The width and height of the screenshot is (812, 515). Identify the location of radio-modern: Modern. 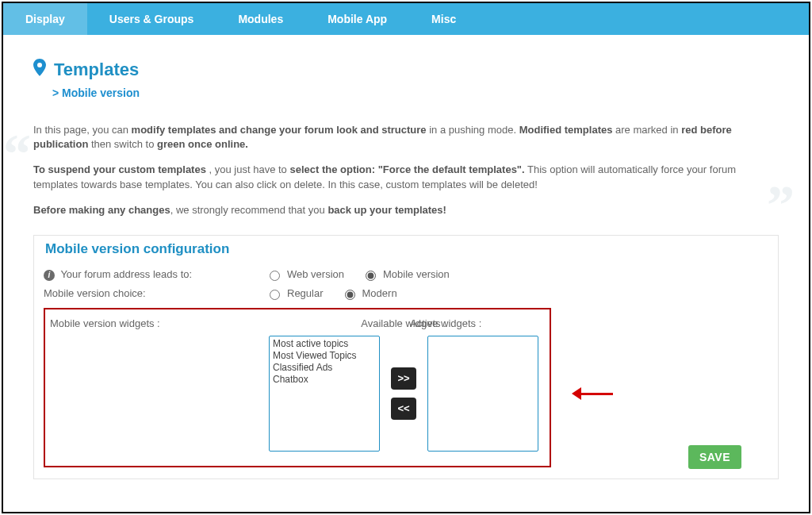
(370, 294).